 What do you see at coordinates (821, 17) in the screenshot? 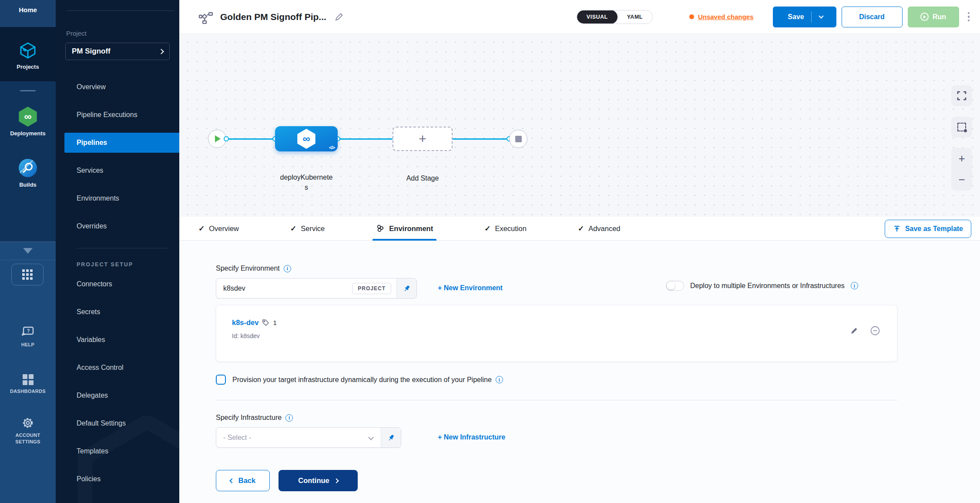
I see `save-dropdown-button` at bounding box center [821, 17].